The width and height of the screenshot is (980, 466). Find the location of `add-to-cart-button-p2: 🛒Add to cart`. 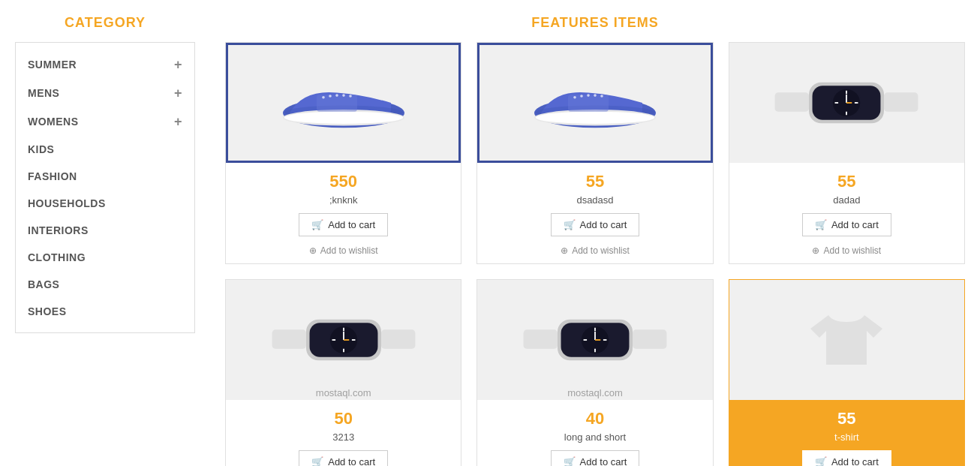

add-to-cart-button-p2: 🛒Add to cart is located at coordinates (596, 225).